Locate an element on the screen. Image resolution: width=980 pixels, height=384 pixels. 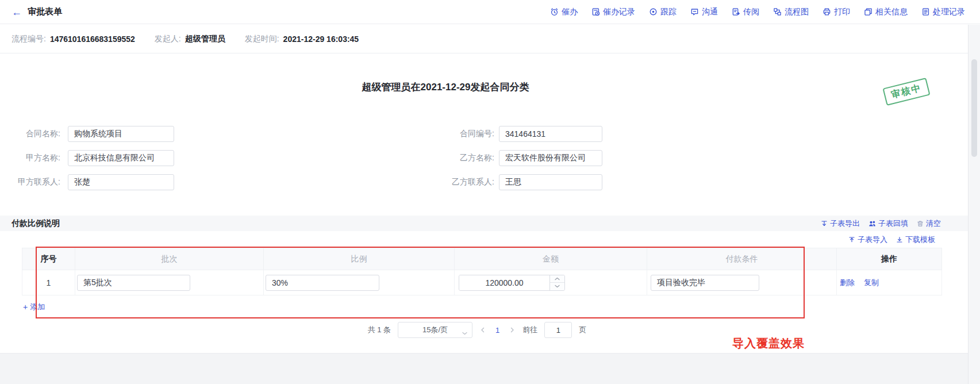
circulate-icon is located at coordinates (736, 11).